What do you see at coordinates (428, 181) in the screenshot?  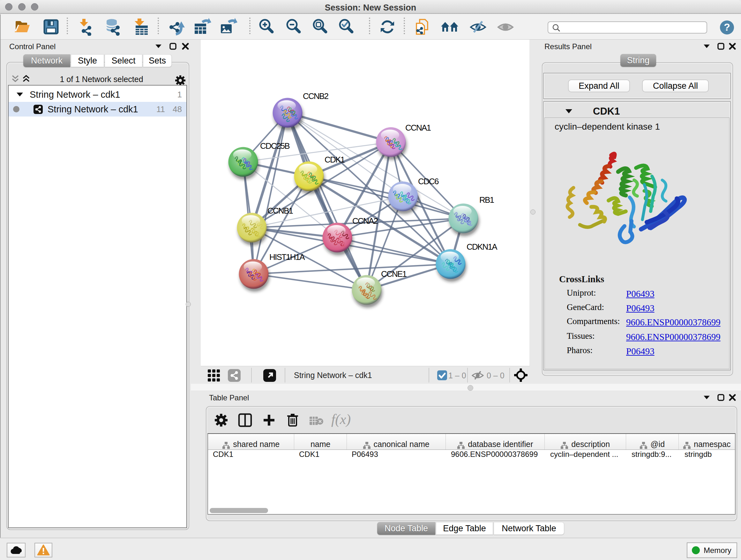 I see `svg-text: CDC6` at bounding box center [428, 181].